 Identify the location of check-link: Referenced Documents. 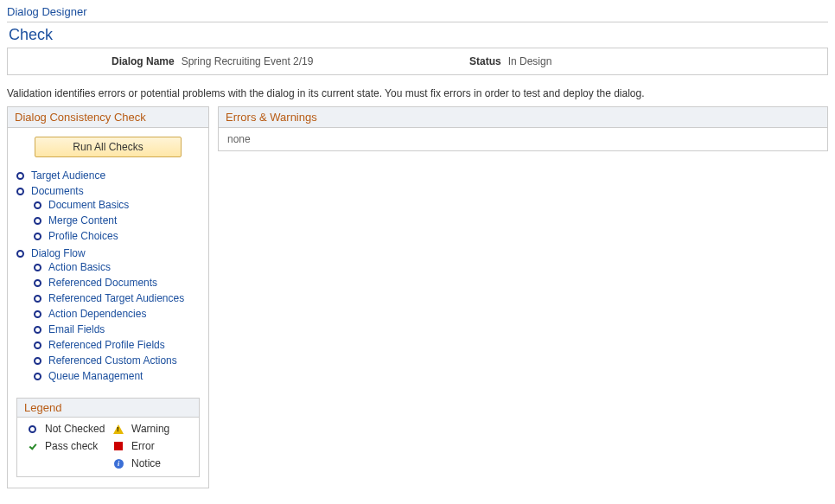
(103, 283).